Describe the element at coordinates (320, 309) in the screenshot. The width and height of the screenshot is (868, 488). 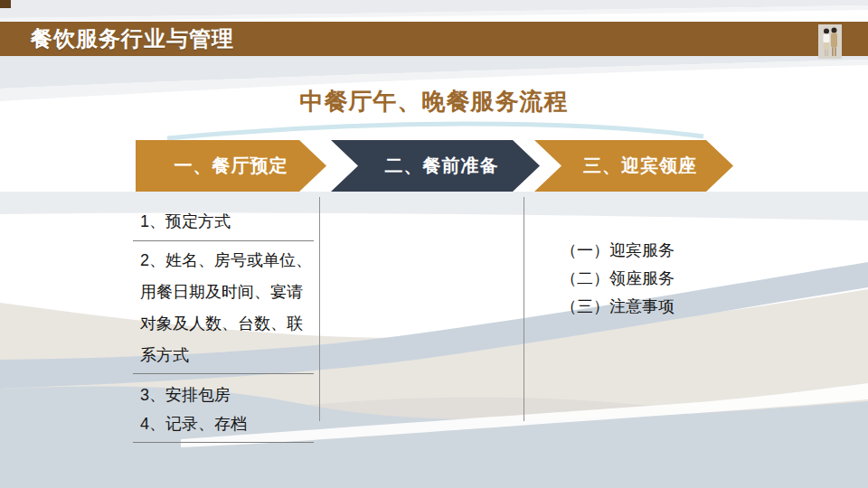
I see `column-divider-left` at that location.